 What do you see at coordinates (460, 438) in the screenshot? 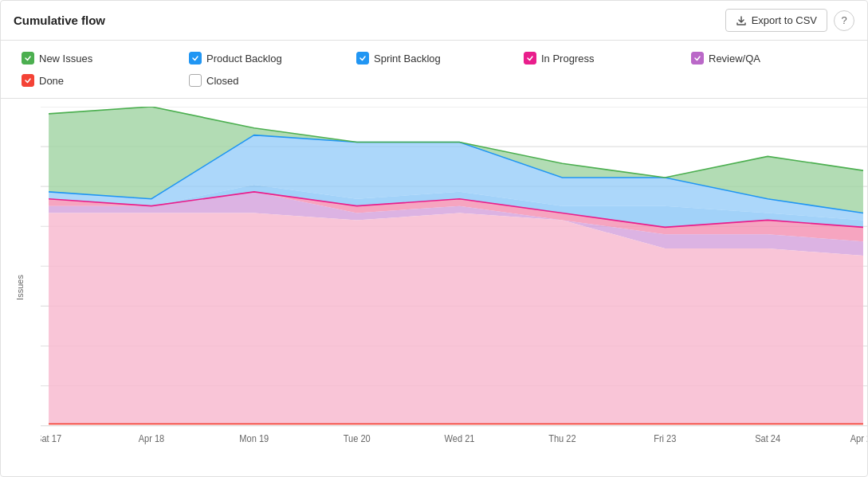
I see `svg-text: Wed 21` at bounding box center [460, 438].